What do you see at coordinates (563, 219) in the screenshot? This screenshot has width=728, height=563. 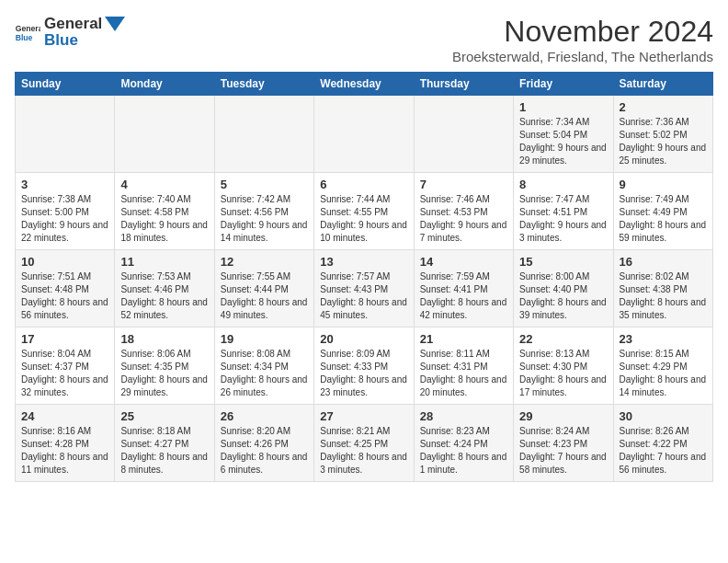 I see `day-info: Sunrise: 7:47 AM Sunset: 4:51 PM Dayligh…` at bounding box center [563, 219].